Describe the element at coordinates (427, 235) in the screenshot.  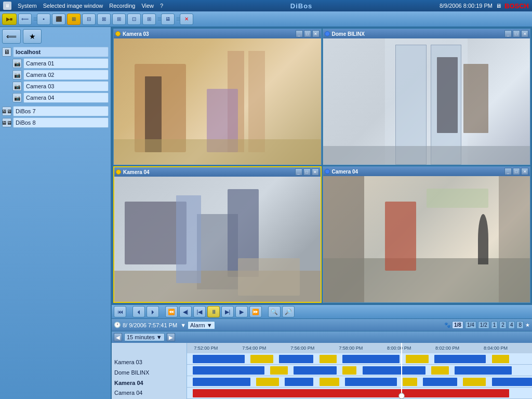
I see `camera-cell-camera04: Camera 04 _ □ ✕` at that location.